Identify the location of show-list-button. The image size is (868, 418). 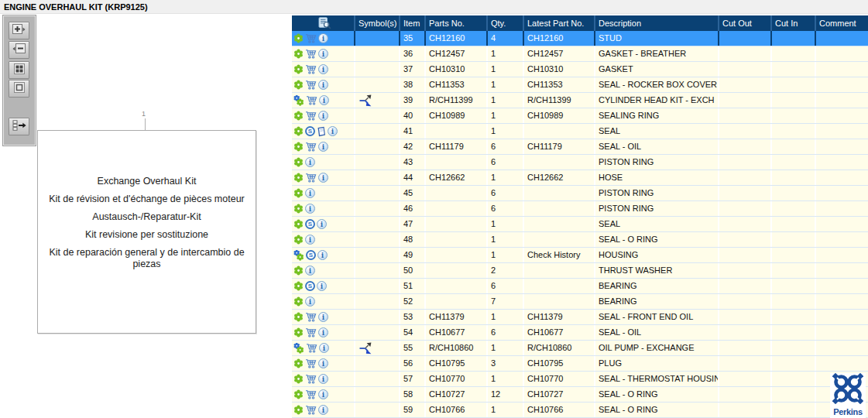
(19, 127).